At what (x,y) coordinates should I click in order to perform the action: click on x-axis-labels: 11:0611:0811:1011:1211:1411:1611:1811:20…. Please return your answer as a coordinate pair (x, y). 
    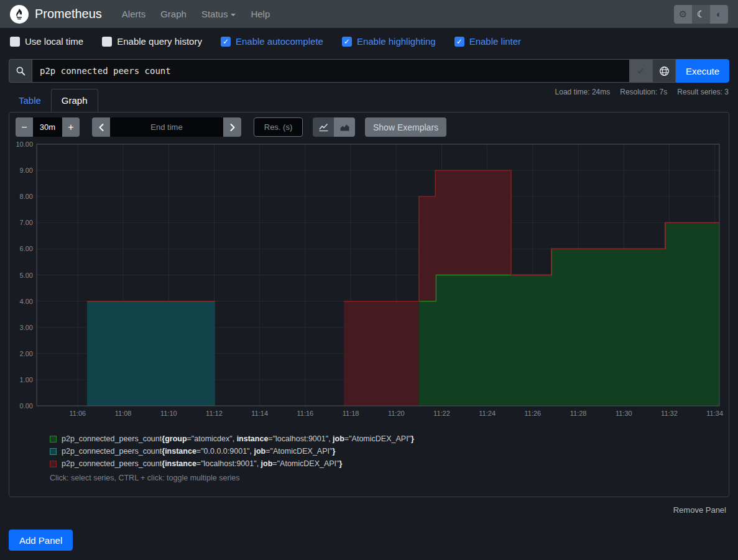
    Looking at the image, I should click on (397, 413).